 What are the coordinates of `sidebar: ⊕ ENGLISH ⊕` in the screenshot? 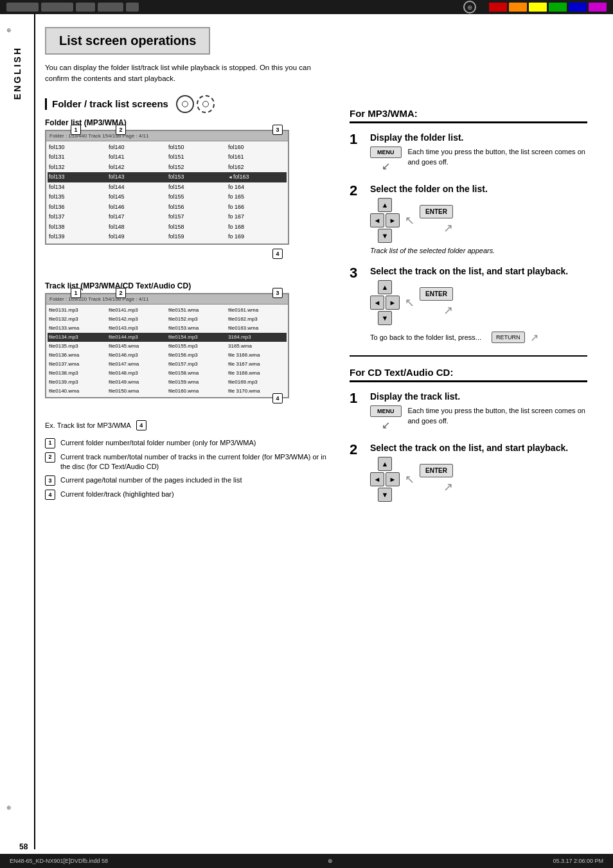 It's located at (18, 432).